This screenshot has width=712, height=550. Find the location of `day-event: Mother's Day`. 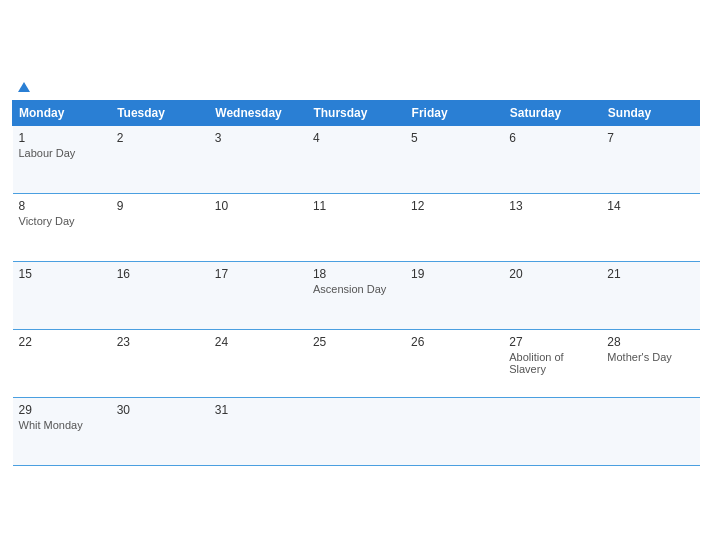

day-event: Mother's Day is located at coordinates (650, 357).